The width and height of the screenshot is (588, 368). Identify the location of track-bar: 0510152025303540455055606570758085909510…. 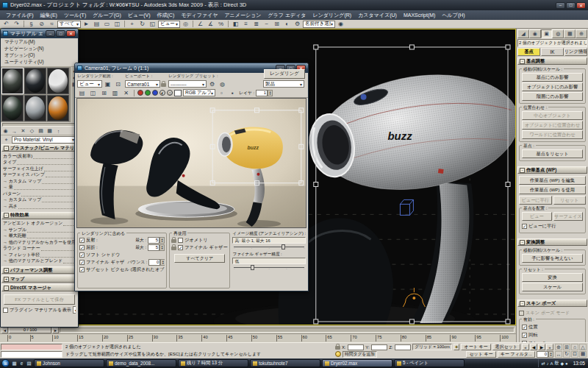
(258, 338).